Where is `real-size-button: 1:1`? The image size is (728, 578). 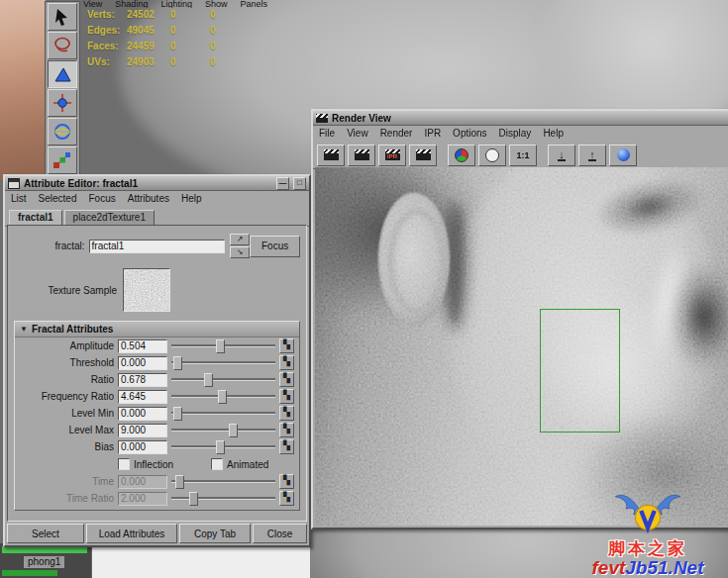
real-size-button: 1:1 is located at coordinates (523, 155).